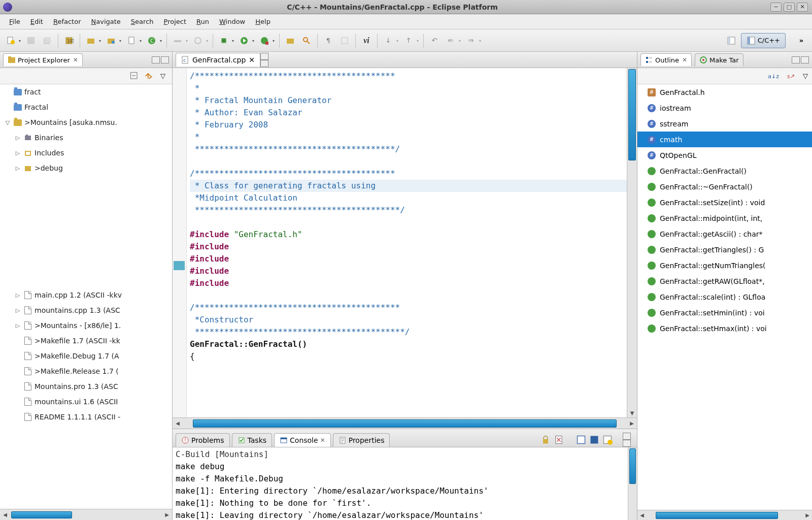  Describe the element at coordinates (86, 326) in the screenshot. I see `tree-node: ▷>Mountains - [x86/le] 1.` at that location.